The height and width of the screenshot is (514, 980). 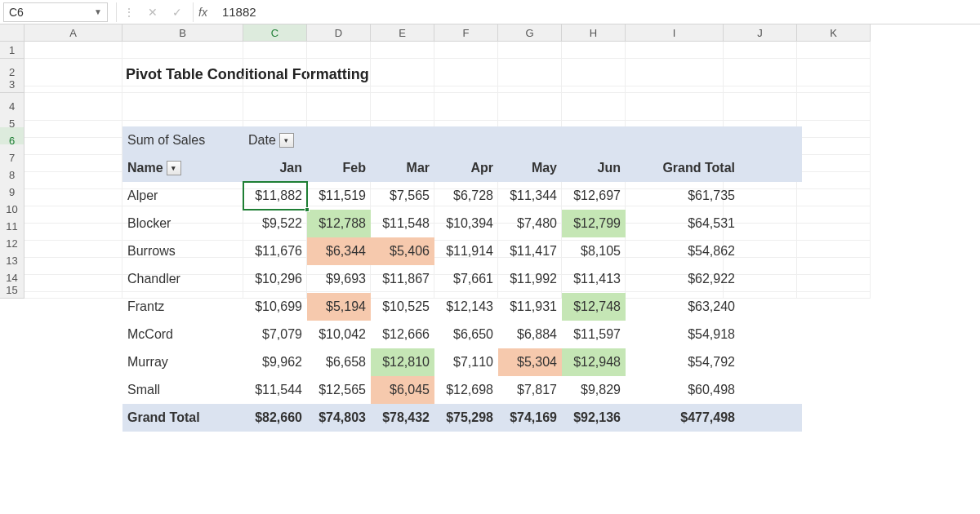 I want to click on fx-label: fx, so click(x=203, y=12).